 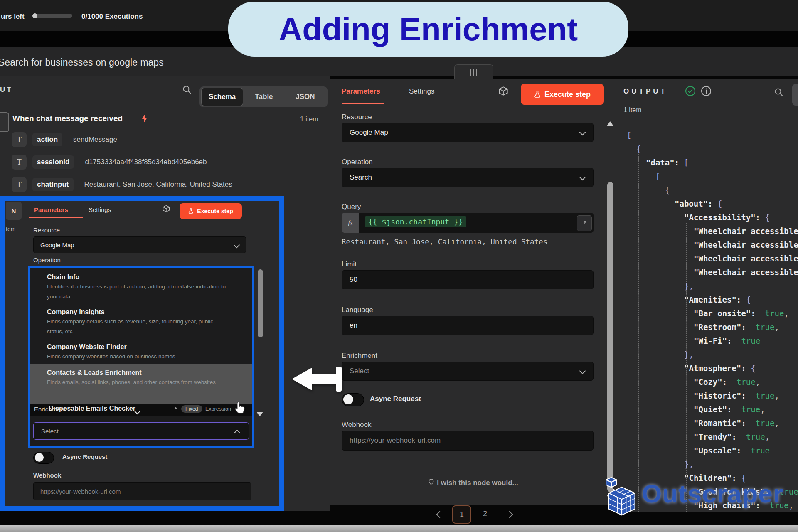 I want to click on mini-webhook-input: https://your-webhook-url.com, so click(x=142, y=491).